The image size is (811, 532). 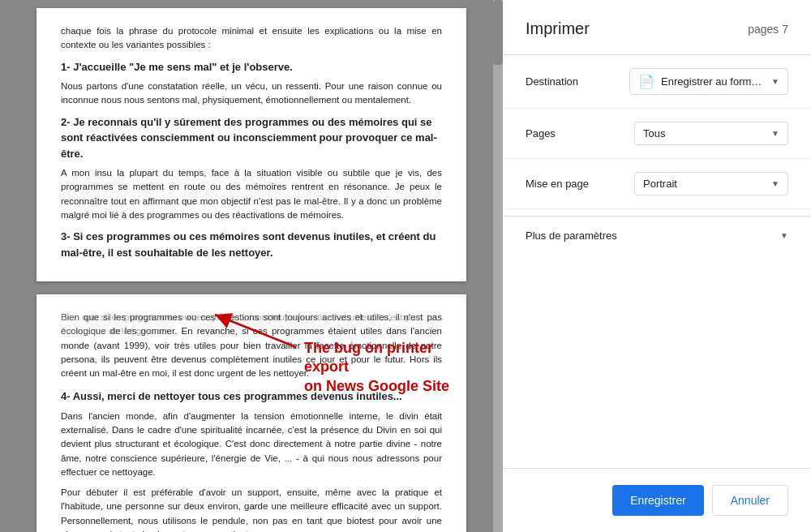 What do you see at coordinates (562, 81) in the screenshot?
I see `destination-label: Destination` at bounding box center [562, 81].